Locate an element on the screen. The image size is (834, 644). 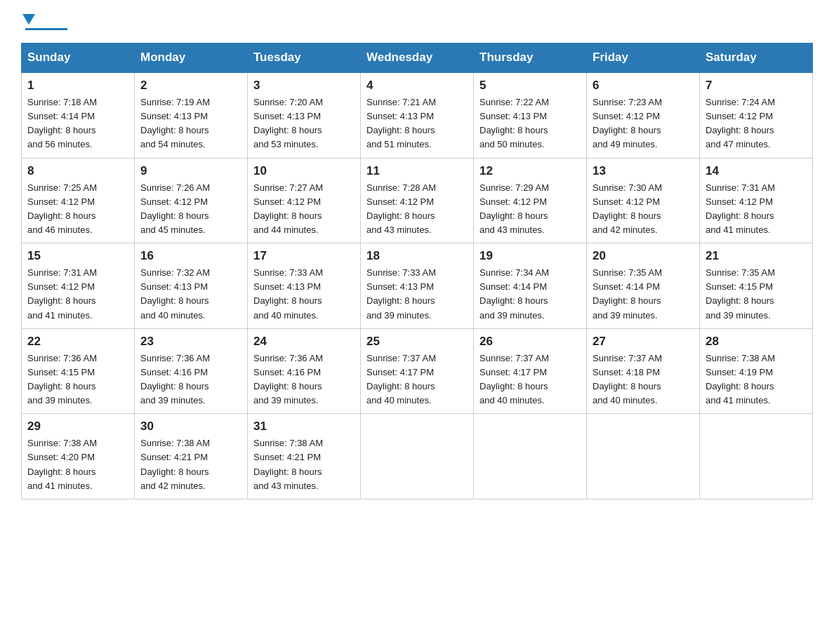
header-row: Sunday Monday Tuesday Wednesday Thursday… is located at coordinates (417, 58).